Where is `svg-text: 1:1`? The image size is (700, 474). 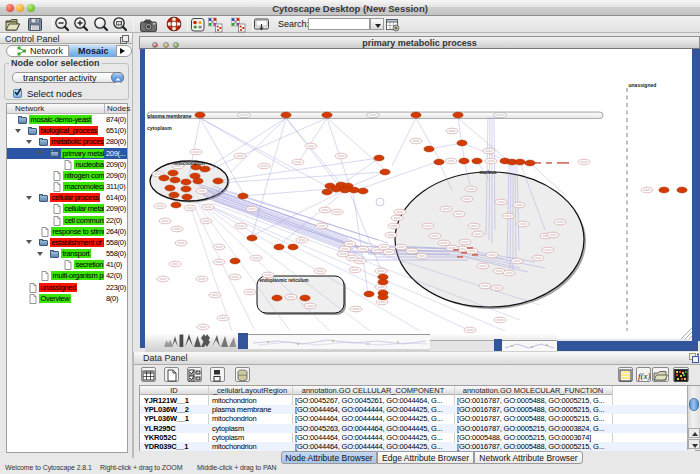
svg-text: 1:1 is located at coordinates (120, 24).